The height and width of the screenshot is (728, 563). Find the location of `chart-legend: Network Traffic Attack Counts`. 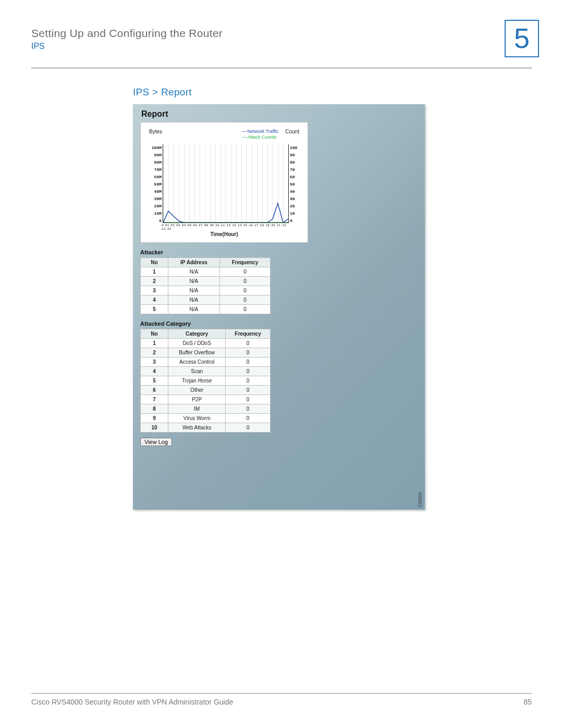

chart-legend: Network Traffic Attack Counts is located at coordinates (260, 134).